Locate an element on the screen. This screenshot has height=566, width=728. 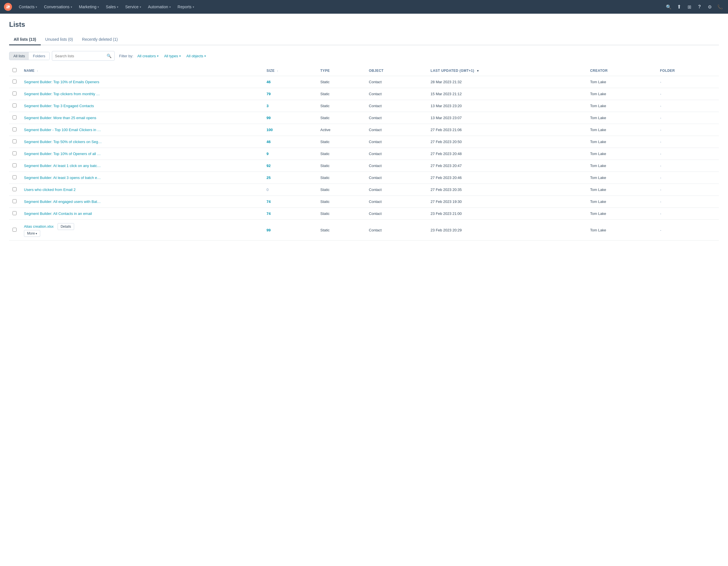
nav-conversations: Conversations▾ is located at coordinates (58, 7).